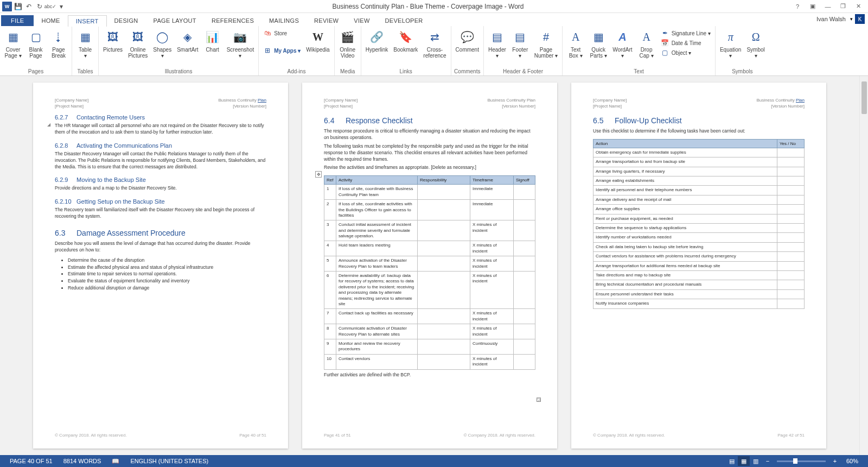  What do you see at coordinates (330, 192) in the screenshot?
I see `table-cell: 1` at bounding box center [330, 192].